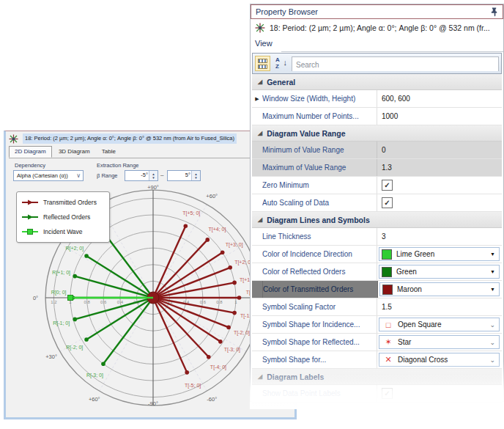 The height and width of the screenshot is (429, 504). Describe the element at coordinates (319, 271) in the screenshot. I see `property-label: Color of Reflected Orders` at that location.